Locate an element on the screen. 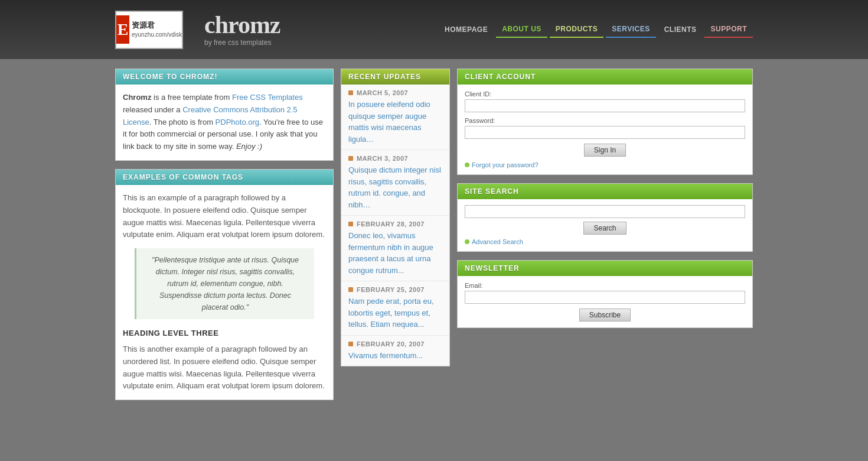  welcome-box: WELCOME TO CHROMZ! Chromz is a free temp… is located at coordinates (224, 115).